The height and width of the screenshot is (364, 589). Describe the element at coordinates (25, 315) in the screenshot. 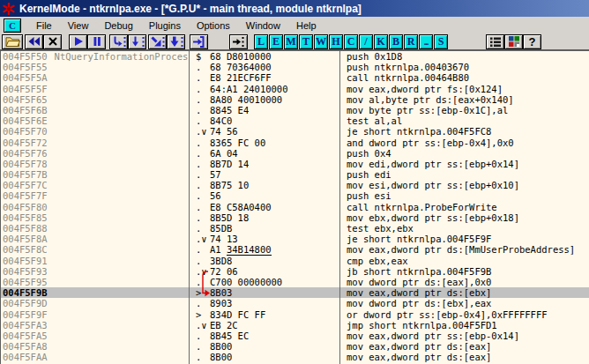

I see `address: 004F5F9F` at that location.